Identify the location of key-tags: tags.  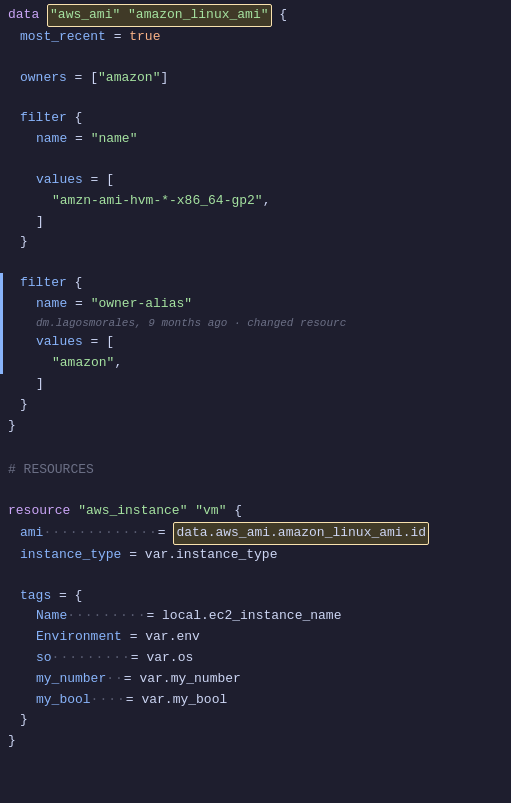
(36, 596).